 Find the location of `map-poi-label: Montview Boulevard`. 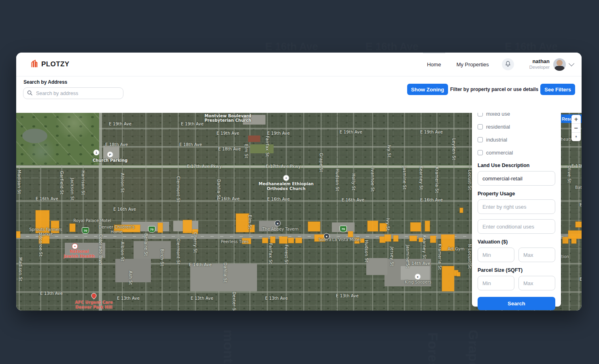

map-poi-label: Montview Boulevard is located at coordinates (227, 116).